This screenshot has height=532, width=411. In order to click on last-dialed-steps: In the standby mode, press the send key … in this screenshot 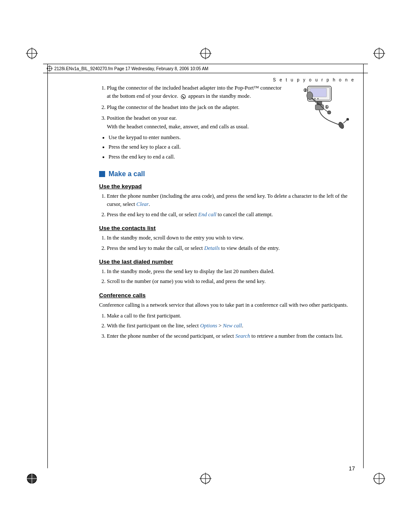, I will do `click(227, 277)`.